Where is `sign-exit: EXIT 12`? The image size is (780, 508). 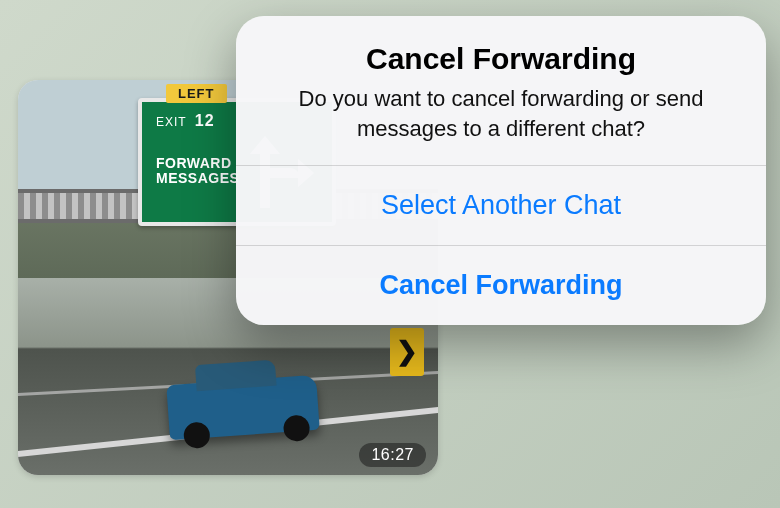
sign-exit: EXIT 12 is located at coordinates (186, 121).